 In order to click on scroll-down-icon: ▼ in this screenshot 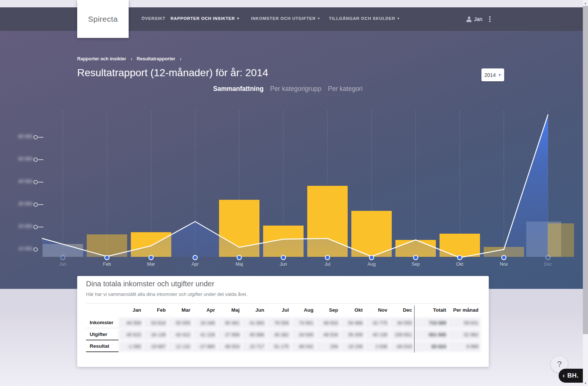, I will do `click(585, 383)`.